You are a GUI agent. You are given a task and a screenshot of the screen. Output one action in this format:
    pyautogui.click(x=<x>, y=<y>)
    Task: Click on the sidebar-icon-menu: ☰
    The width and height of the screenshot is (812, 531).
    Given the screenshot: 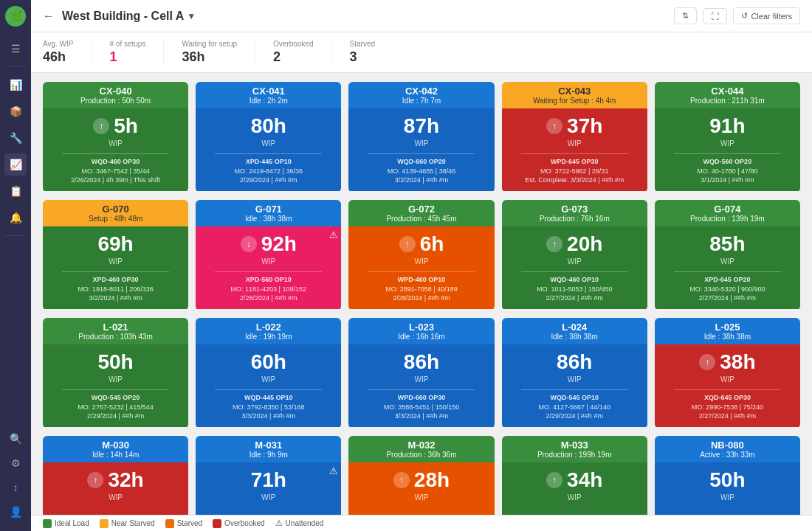 What is the action you would take?
    pyautogui.click(x=16, y=49)
    